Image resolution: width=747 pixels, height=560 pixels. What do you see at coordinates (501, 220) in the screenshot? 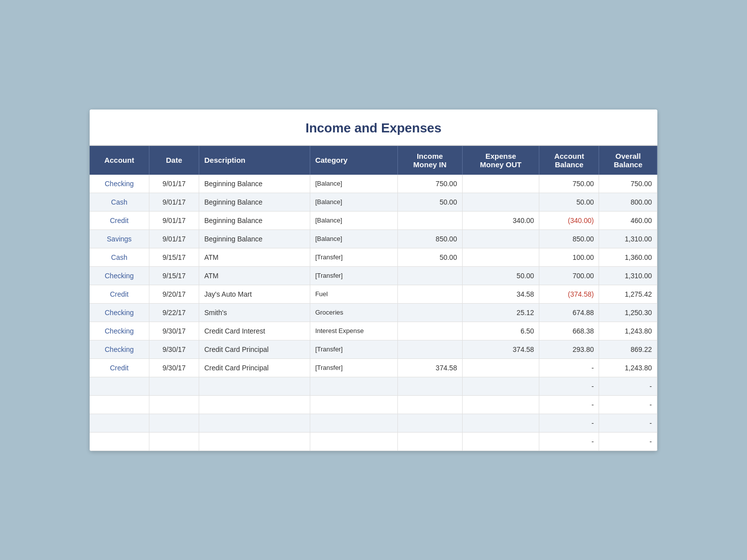
I see `cell-expense: 340.00` at bounding box center [501, 220].